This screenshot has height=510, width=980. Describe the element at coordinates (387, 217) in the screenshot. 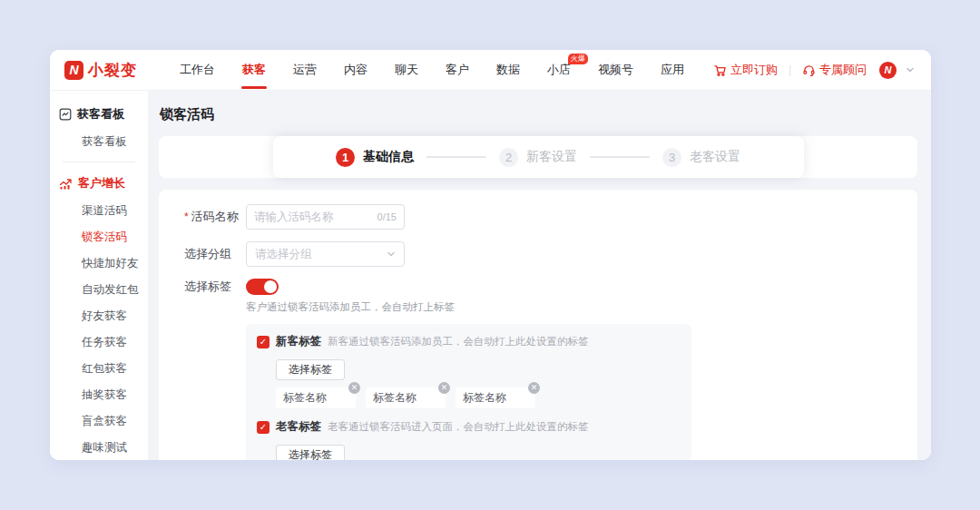

I see `char-counter: 0/15` at that location.